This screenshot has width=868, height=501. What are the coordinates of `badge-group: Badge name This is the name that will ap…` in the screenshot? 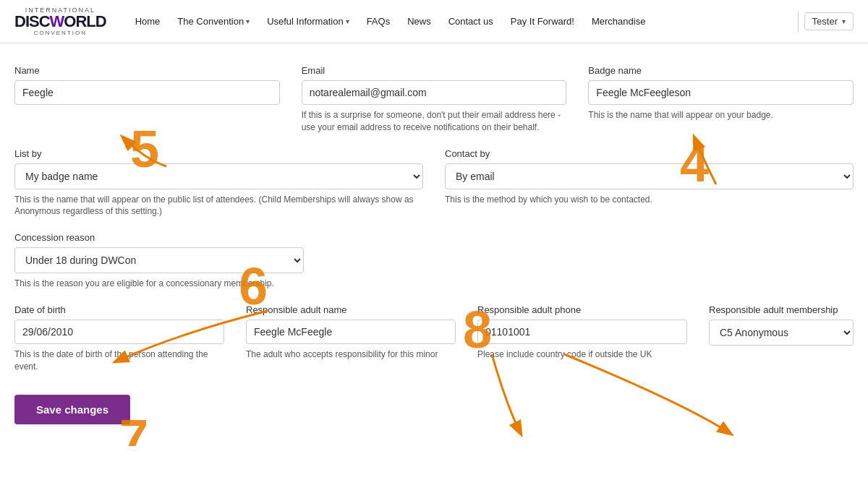 It's located at (720, 100).